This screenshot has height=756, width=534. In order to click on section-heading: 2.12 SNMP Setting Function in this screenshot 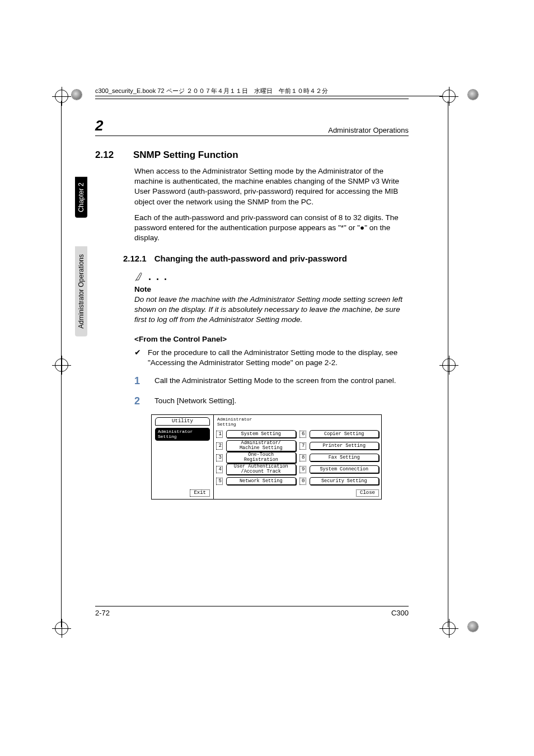, I will do `click(252, 155)`.